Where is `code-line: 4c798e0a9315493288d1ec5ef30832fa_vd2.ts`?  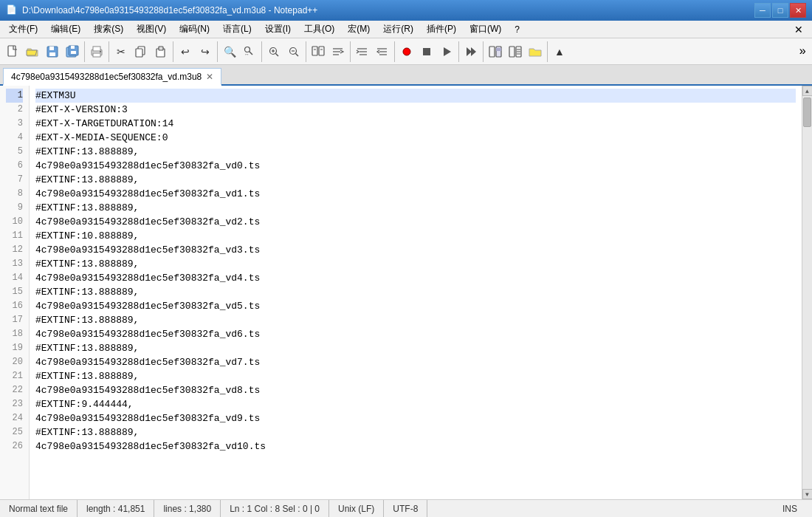
code-line: 4c798e0a9315493288d1ec5ef30832fa_vd2.ts is located at coordinates (416, 222).